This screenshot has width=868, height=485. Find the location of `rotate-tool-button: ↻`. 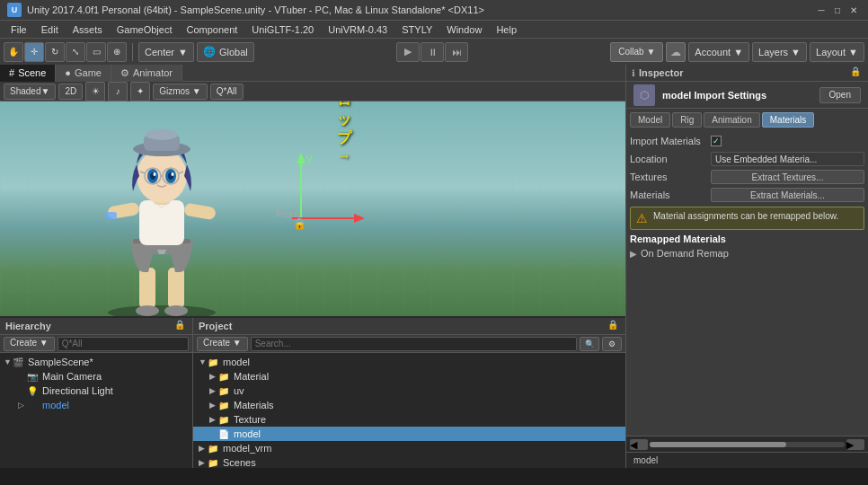

rotate-tool-button: ↻ is located at coordinates (55, 52).